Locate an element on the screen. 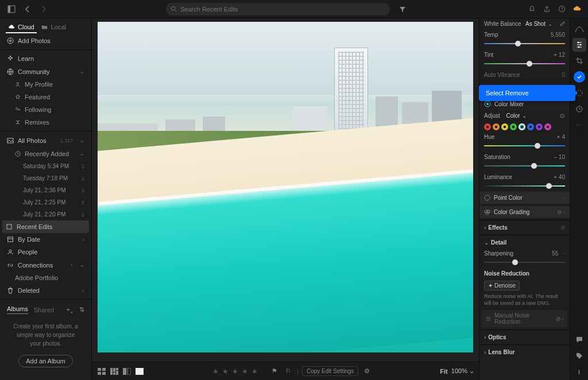  detail-header: ⌄Detail is located at coordinates (525, 242).